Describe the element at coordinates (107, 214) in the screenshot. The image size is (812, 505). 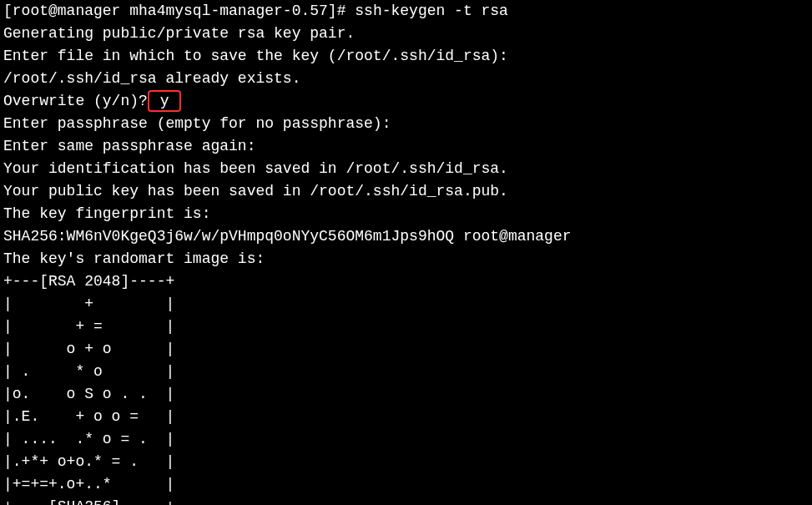
I see `output-line: The key fingerprint is:` at that location.